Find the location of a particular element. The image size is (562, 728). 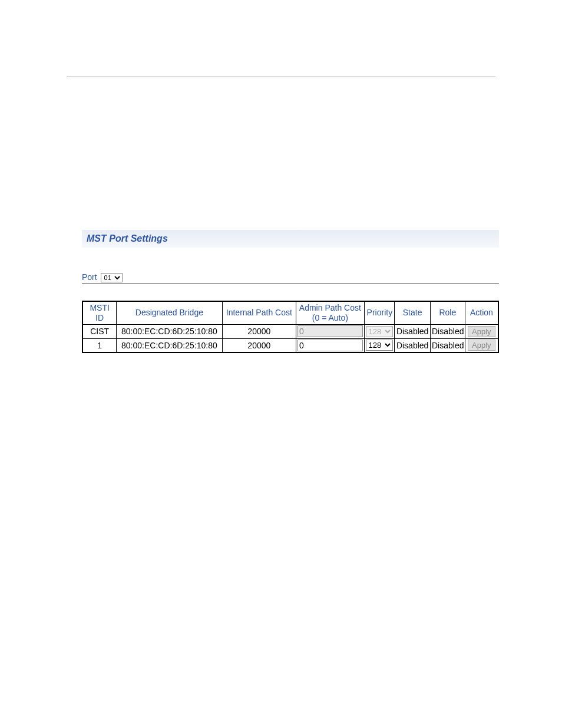

cell-msti-id: CIST is located at coordinates (100, 331).